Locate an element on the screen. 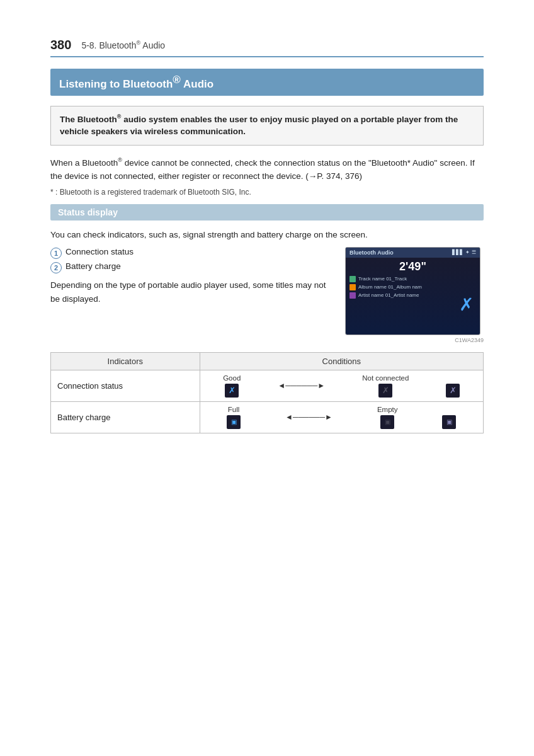 Image resolution: width=534 pixels, height=756 pixels. left-column: 1 Connection status 2 Battery charge Dep… is located at coordinates (193, 295).